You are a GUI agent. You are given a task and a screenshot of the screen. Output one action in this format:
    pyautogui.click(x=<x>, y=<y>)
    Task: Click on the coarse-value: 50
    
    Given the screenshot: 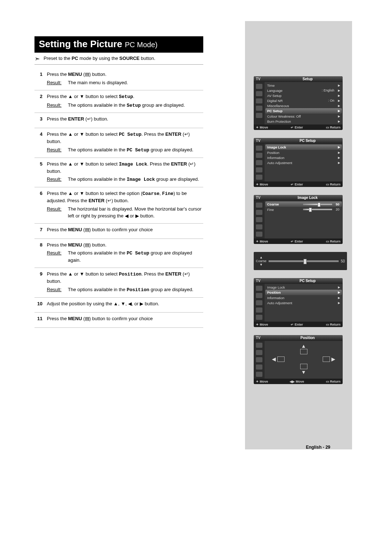 What is the action you would take?
    pyautogui.click(x=343, y=261)
    